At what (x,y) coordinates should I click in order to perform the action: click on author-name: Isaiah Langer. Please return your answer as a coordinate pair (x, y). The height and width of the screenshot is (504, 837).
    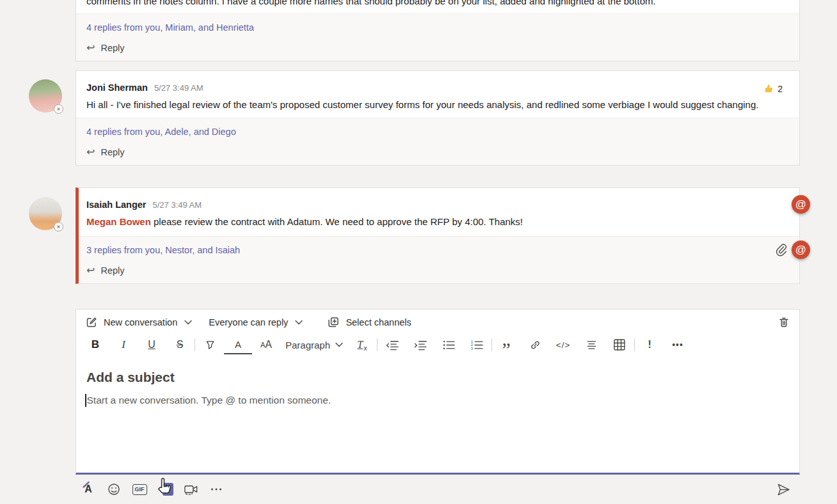
    Looking at the image, I should click on (116, 205).